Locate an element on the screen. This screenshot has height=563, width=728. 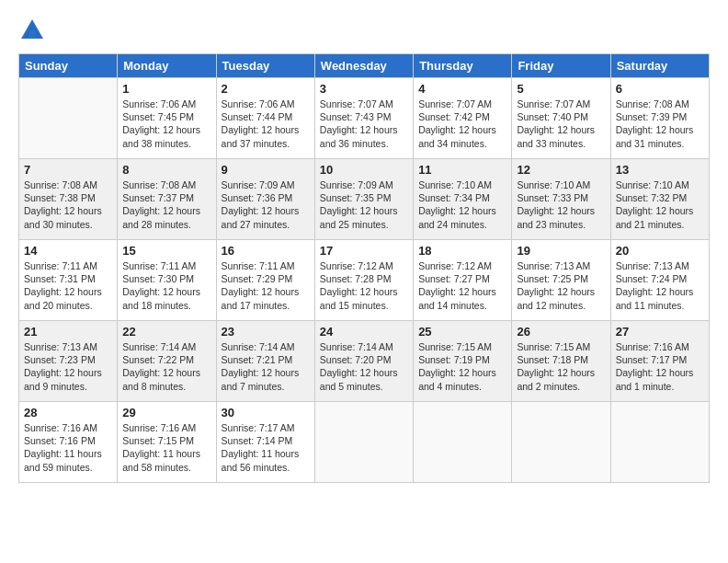
day-number: 6 is located at coordinates (660, 88).